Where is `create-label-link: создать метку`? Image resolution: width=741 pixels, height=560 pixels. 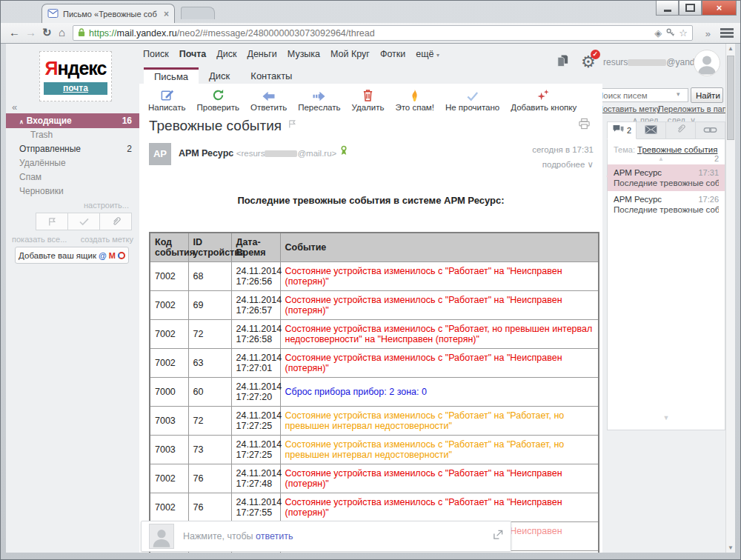
create-label-link: создать метку is located at coordinates (107, 239).